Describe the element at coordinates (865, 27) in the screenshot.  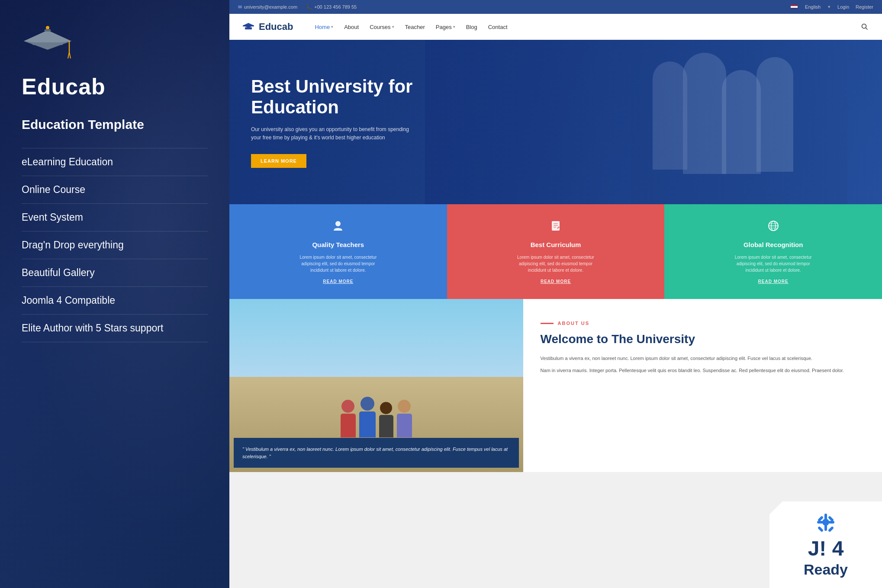
I see `search-icon` at that location.